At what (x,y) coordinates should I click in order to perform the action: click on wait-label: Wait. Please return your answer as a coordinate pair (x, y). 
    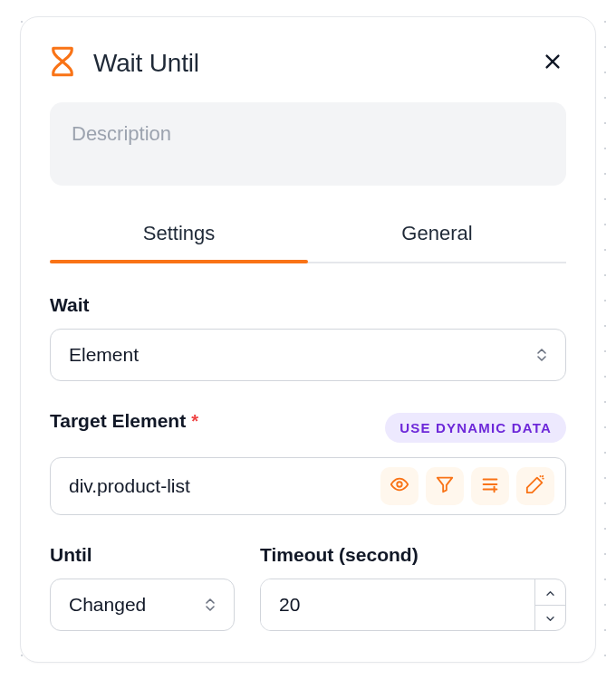
    Looking at the image, I should click on (308, 305).